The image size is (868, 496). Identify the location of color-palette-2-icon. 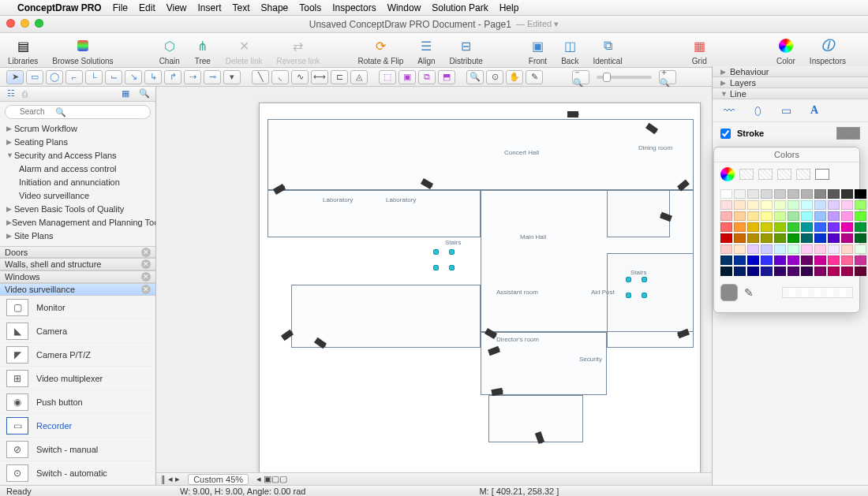
(765, 174).